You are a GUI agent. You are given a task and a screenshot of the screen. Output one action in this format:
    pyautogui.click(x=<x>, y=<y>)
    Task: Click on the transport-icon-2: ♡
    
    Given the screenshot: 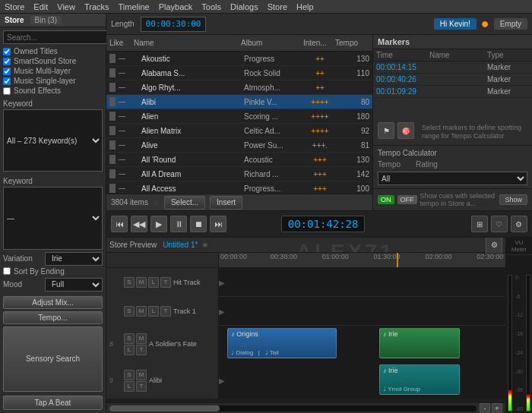 What is the action you would take?
    pyautogui.click(x=499, y=224)
    